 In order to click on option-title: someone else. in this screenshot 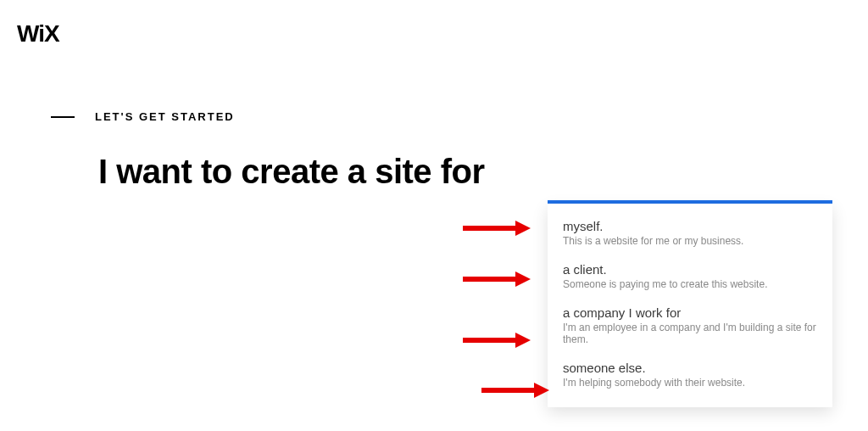, I will do `click(690, 368)`.